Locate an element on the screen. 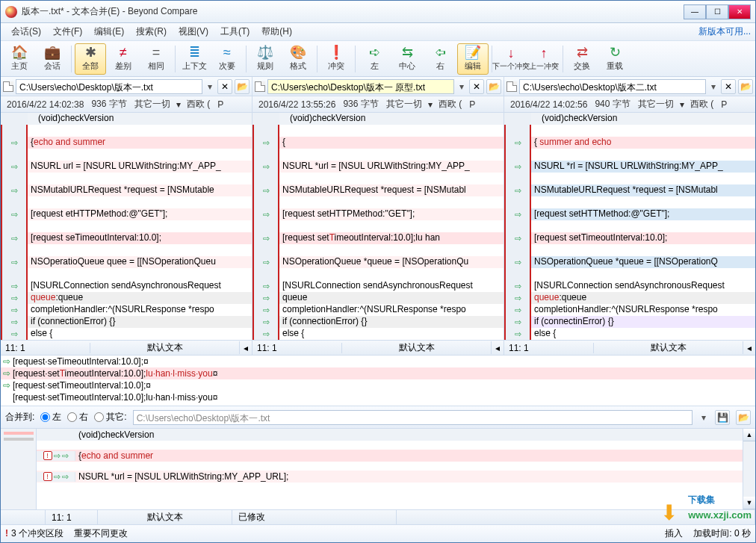  equal-icon: = is located at coordinates (157, 52).